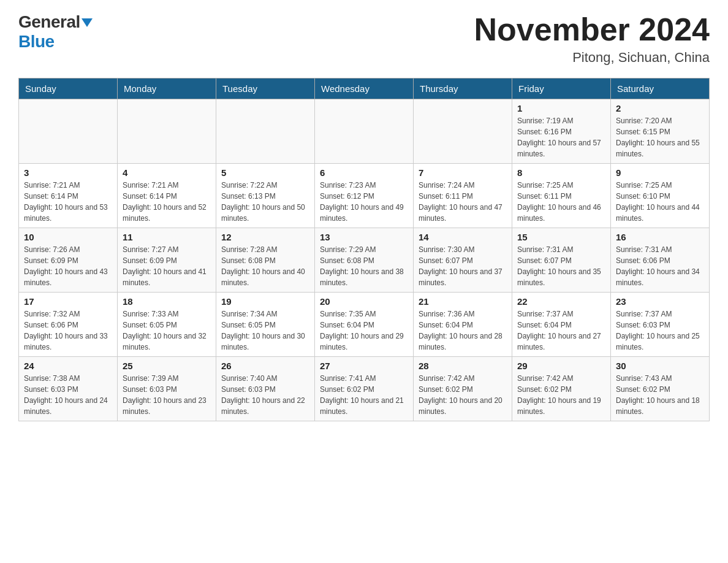 The width and height of the screenshot is (728, 563). Describe the element at coordinates (69, 89) in the screenshot. I see `weekday-header-sunday: Sunday` at that location.